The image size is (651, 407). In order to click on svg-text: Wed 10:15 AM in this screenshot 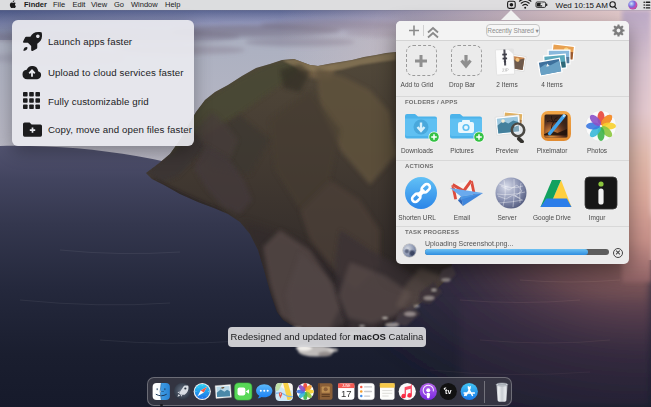, I will do `click(582, 6)`.